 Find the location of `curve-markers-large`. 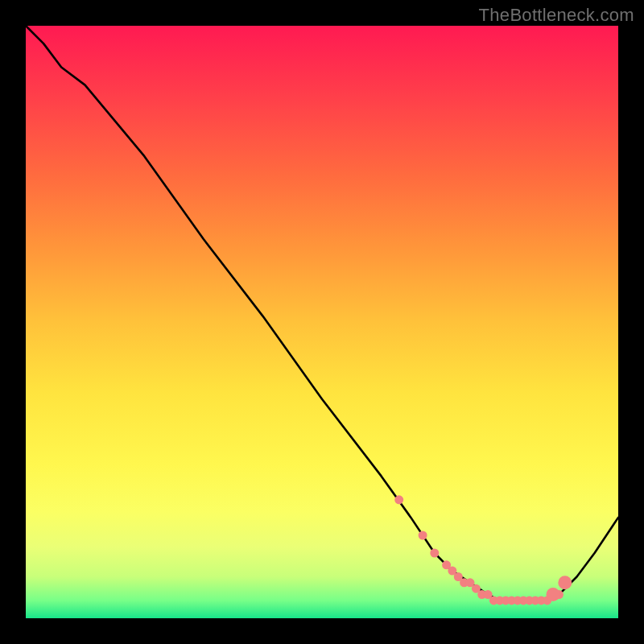

curve-markers-large is located at coordinates (559, 588).